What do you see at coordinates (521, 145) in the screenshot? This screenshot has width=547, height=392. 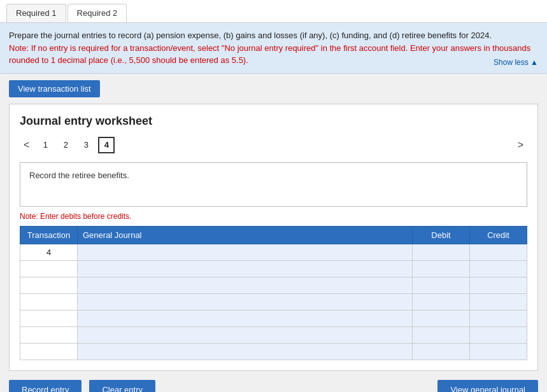 I see `step-next-button: >` at bounding box center [521, 145].